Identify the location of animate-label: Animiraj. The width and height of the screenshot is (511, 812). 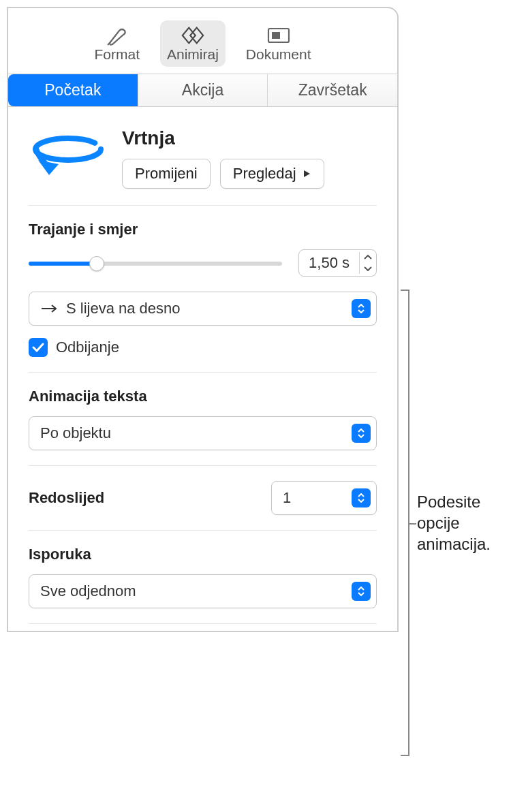
(193, 54).